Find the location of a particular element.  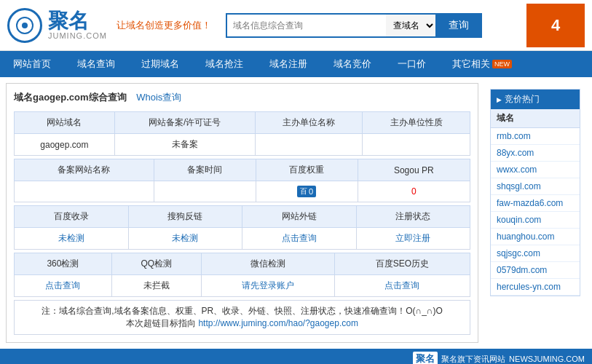

col-sitename: 备案网站名称 is located at coordinates (84, 170).